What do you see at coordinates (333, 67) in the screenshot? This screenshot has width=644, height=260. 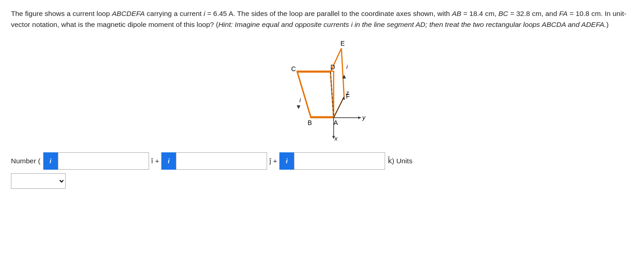 I see `label-D: D` at bounding box center [333, 67].